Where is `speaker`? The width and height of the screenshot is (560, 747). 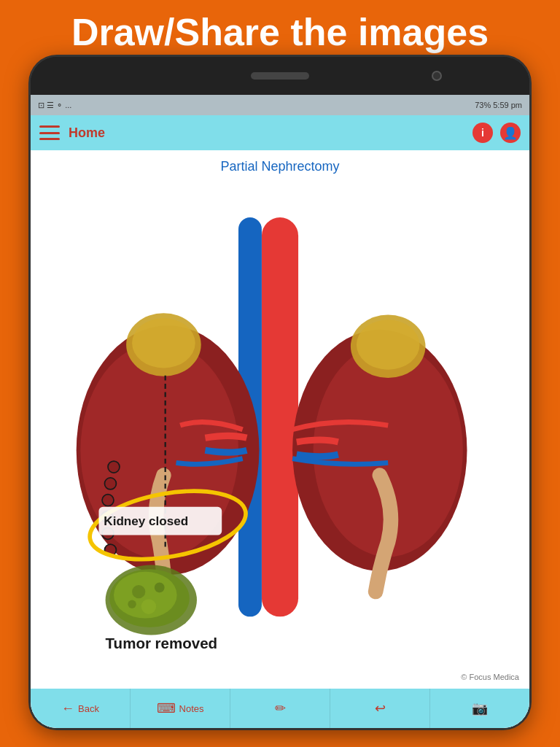 speaker is located at coordinates (280, 76).